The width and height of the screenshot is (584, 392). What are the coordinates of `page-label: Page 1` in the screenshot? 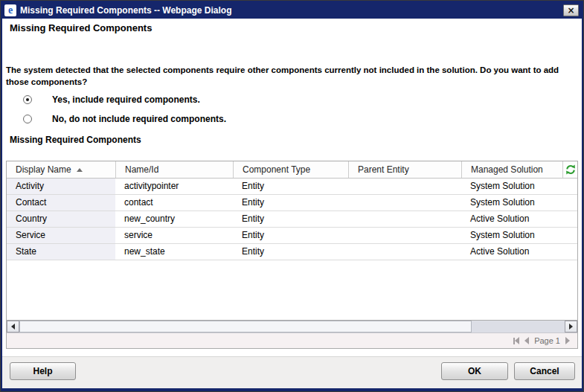 It's located at (548, 341).